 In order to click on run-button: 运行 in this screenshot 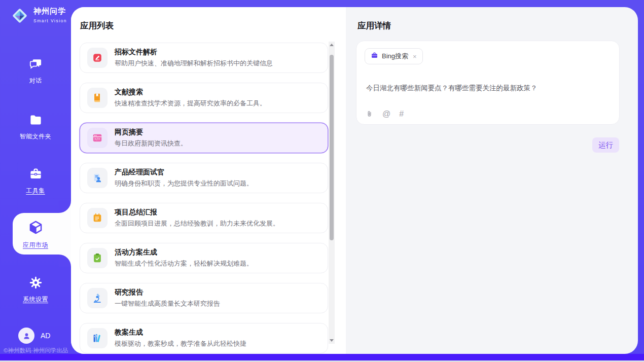, I will do `click(605, 145)`.